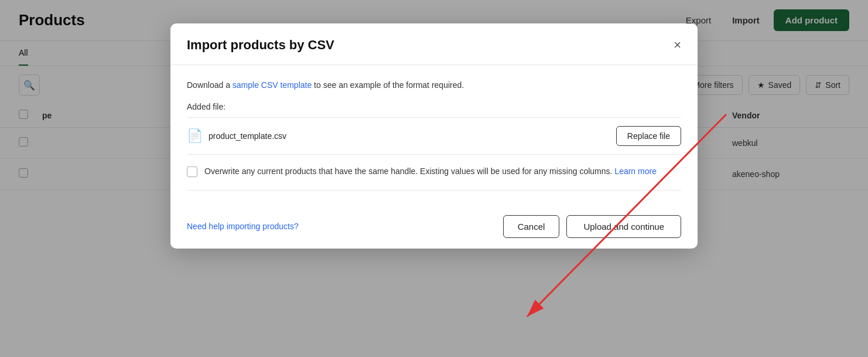 This screenshot has height=357, width=868. Describe the element at coordinates (237, 136) in the screenshot. I see `file-info: 📄 product_template.csv` at that location.